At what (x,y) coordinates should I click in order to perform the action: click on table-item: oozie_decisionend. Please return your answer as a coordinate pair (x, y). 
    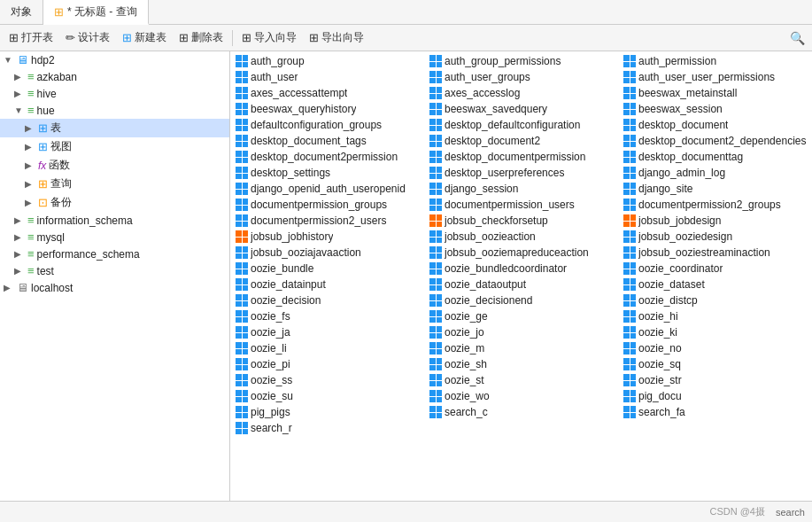
    Looking at the image, I should click on (521, 300).